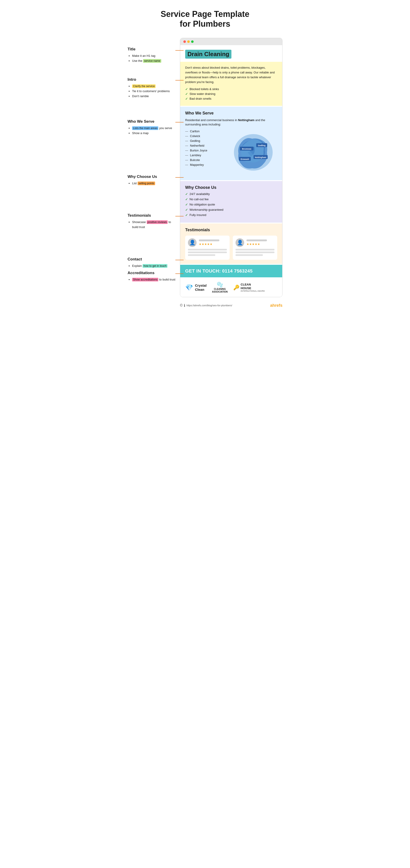 Image resolution: width=410 pixels, height=868 pixels. Describe the element at coordinates (155, 91) in the screenshot. I see `annotation-list-item: Tie it to customers' problems` at that location.